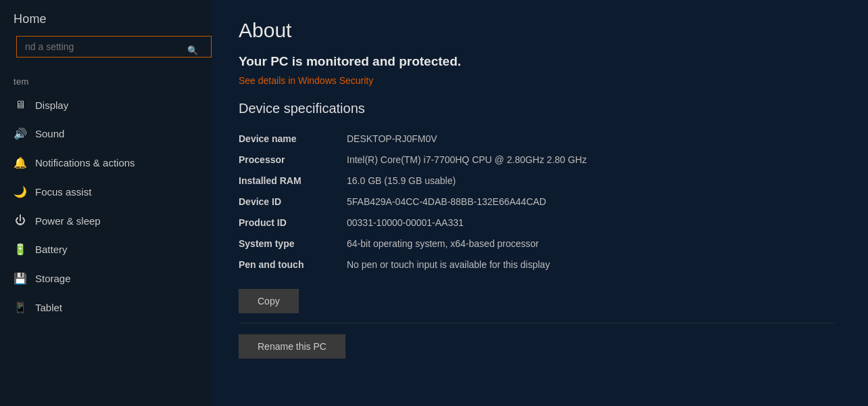  What do you see at coordinates (51, 106) in the screenshot?
I see `sidebar-item-display-label: Display` at bounding box center [51, 106].